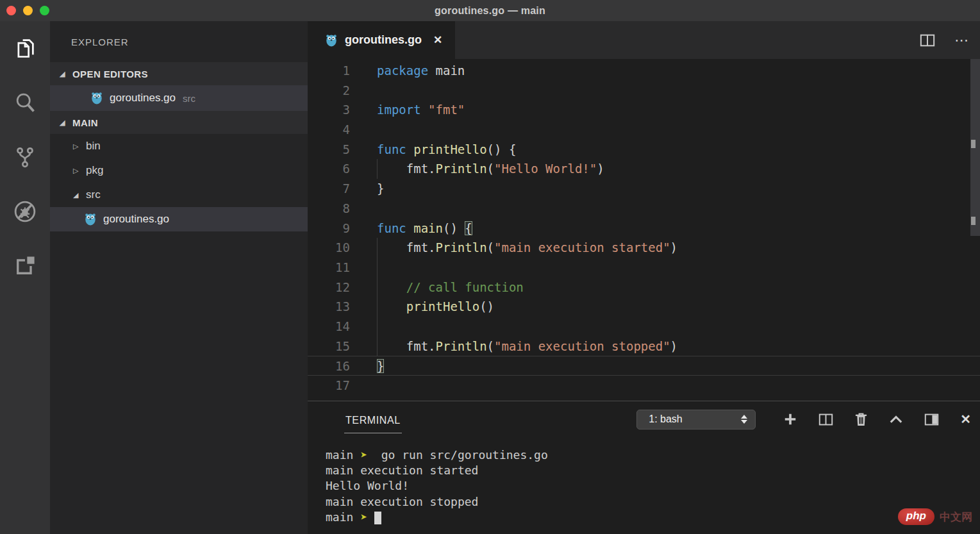 This screenshot has width=980, height=534. What do you see at coordinates (927, 40) in the screenshot?
I see `split-editor-icon` at bounding box center [927, 40].